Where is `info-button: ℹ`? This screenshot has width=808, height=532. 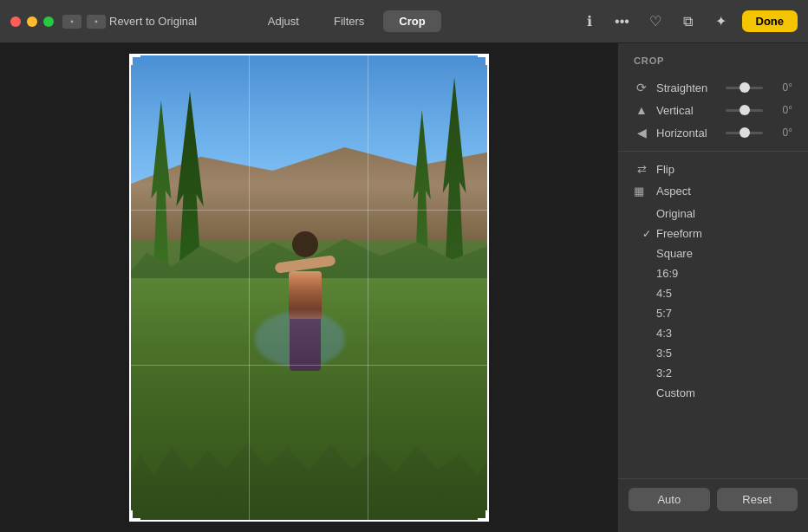 info-button: ℹ is located at coordinates (590, 22).